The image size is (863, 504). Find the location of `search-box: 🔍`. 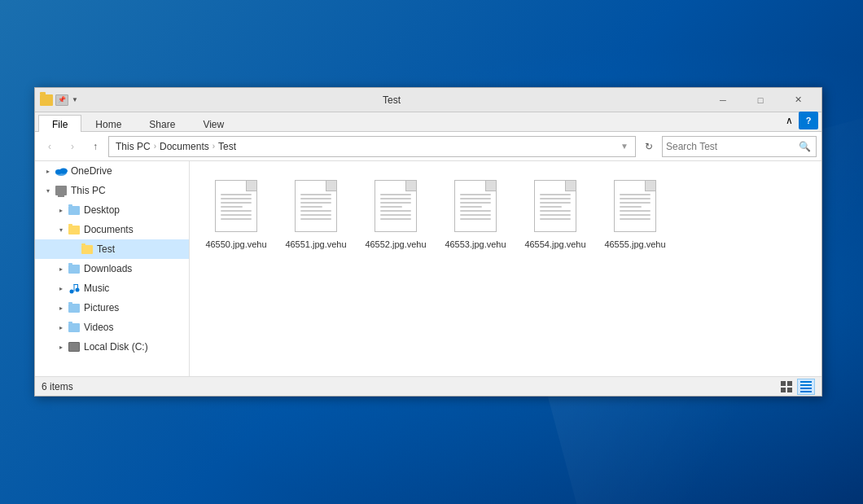

search-box: 🔍 is located at coordinates (739, 147).